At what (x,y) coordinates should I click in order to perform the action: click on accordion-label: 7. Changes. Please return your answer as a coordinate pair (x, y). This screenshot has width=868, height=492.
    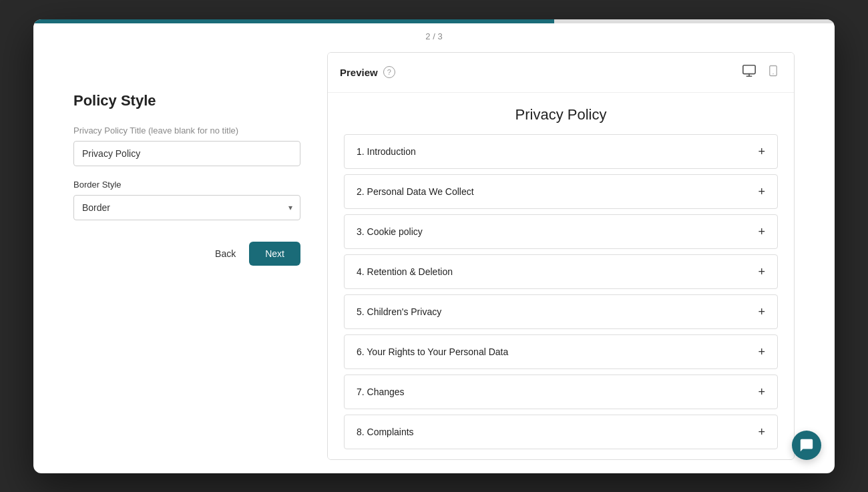
    Looking at the image, I should click on (381, 392).